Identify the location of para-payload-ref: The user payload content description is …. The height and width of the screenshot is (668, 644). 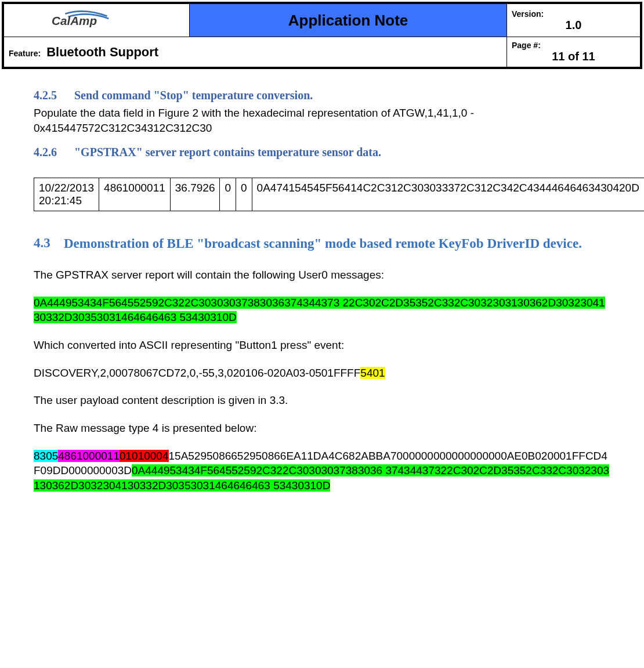
(322, 400).